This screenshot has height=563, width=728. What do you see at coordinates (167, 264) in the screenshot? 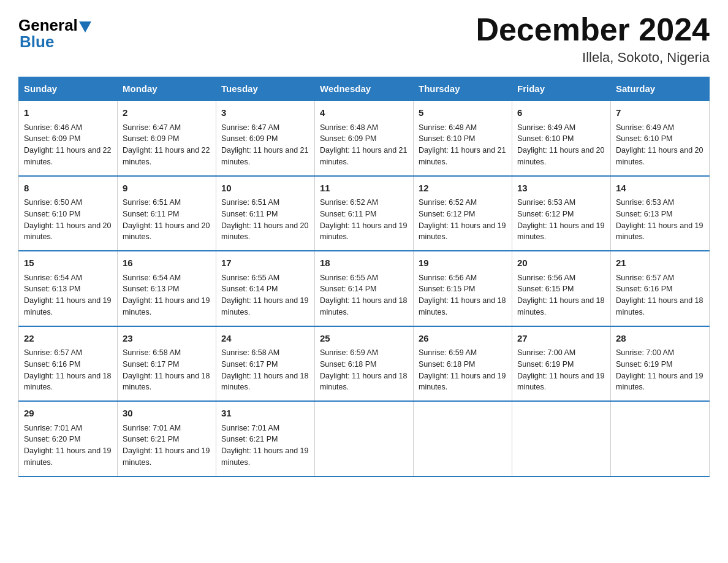
I see `day-number: 16` at bounding box center [167, 264].